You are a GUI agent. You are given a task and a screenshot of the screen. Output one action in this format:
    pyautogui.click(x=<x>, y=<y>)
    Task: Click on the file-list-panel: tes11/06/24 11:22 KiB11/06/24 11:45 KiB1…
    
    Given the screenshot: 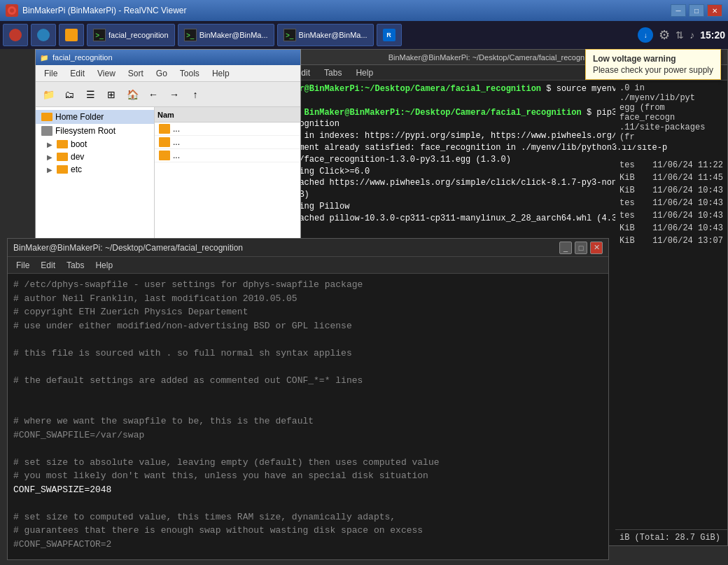 What is the action you would take?
    pyautogui.click(x=671, y=203)
    